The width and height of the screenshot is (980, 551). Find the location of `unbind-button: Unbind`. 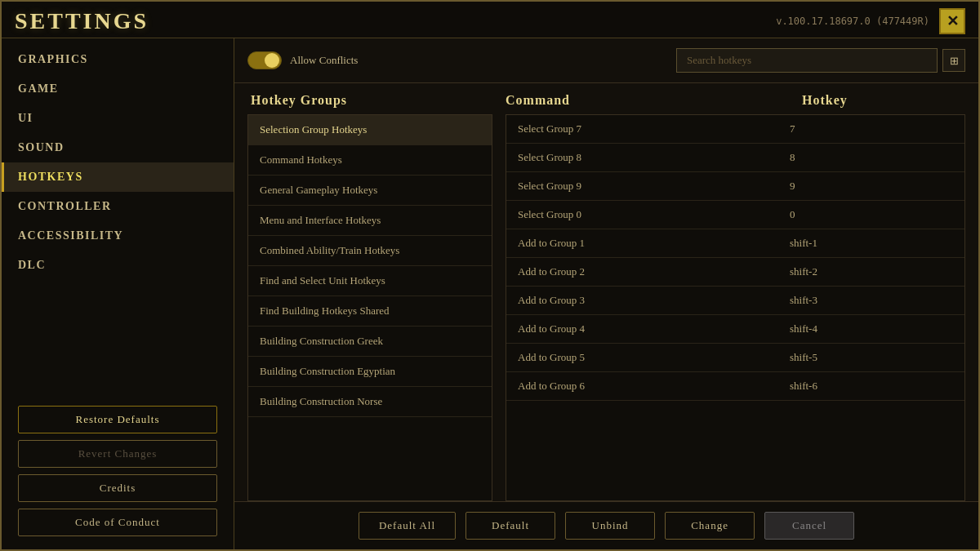

unbind-button: Unbind is located at coordinates (610, 526).